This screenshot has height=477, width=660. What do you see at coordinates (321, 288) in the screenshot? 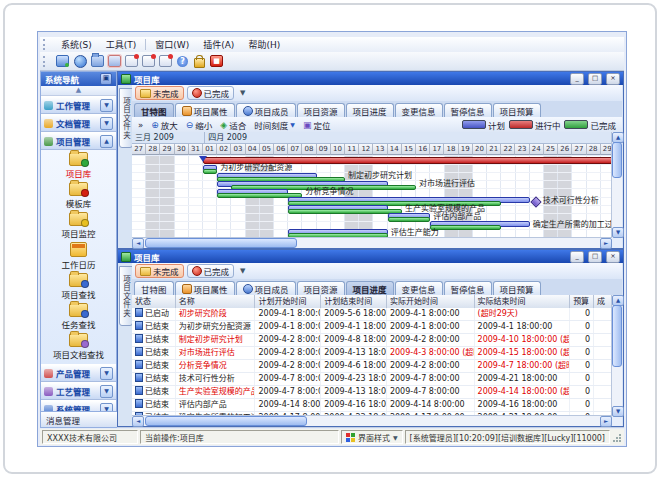
I see `progress-tab-项目资源: 项目资源` at bounding box center [321, 288].